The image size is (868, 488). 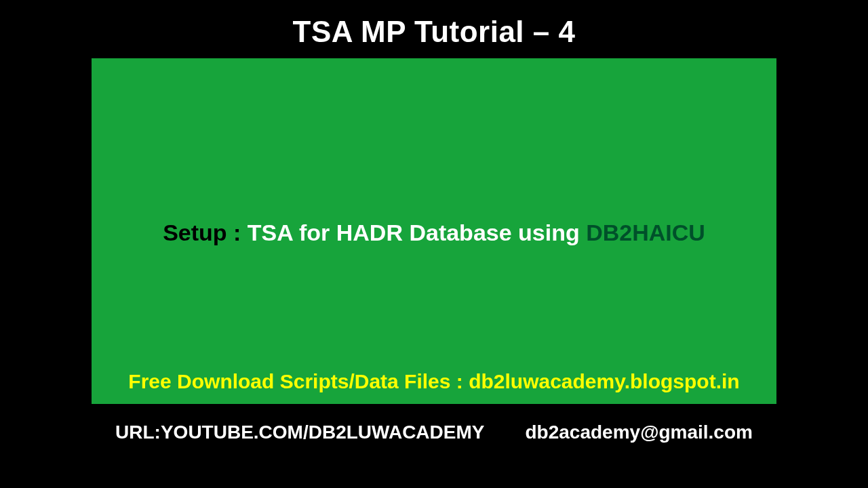 I want to click on setup-main-text: TSA for HADR Database using, so click(x=416, y=232).